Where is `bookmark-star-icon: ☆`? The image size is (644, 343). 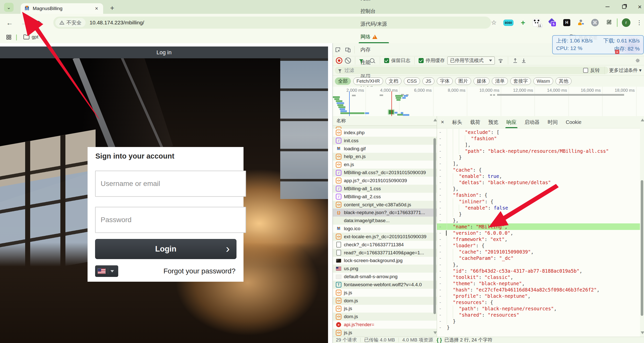 bookmark-star-icon: ☆ is located at coordinates (494, 23).